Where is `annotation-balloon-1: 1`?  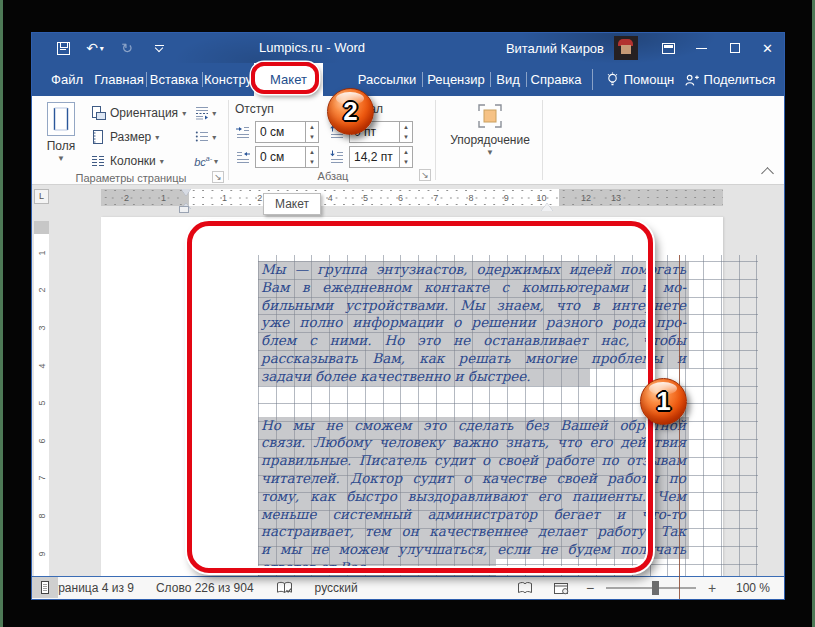 annotation-balloon-1: 1 is located at coordinates (664, 402).